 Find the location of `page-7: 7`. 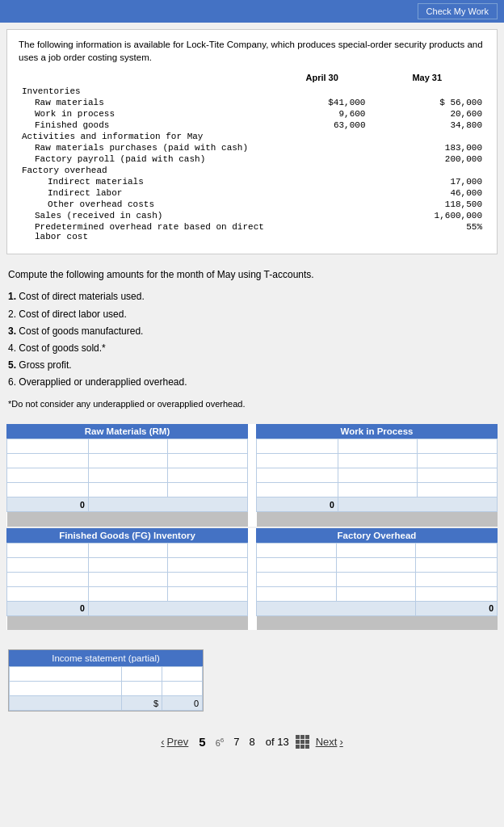

page-7: 7 is located at coordinates (236, 741).